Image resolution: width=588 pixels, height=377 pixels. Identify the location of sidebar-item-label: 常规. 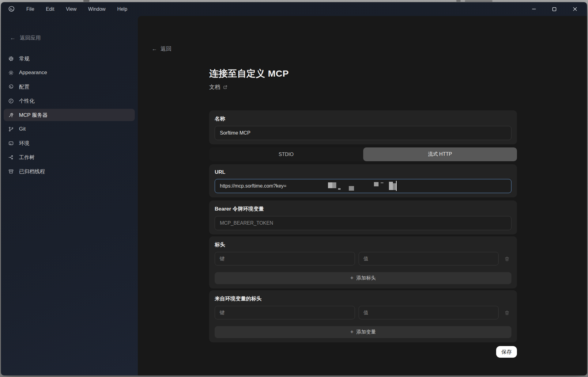
(24, 59).